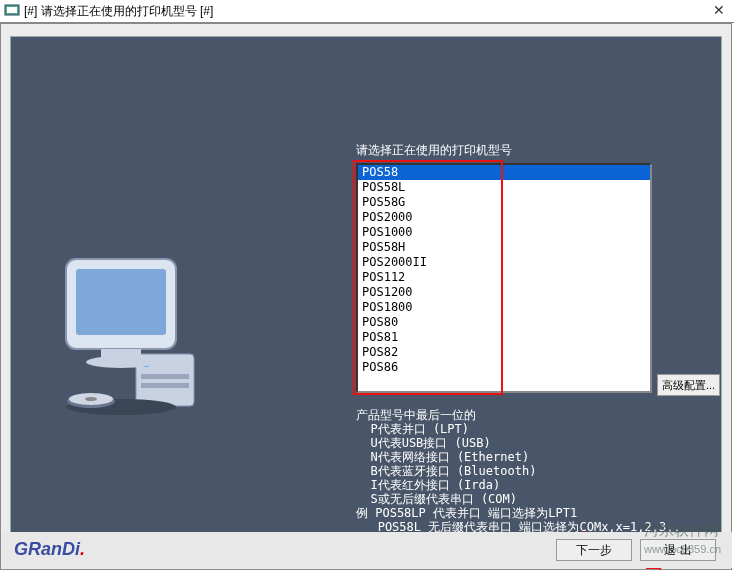  What do you see at coordinates (50, 550) in the screenshot?
I see `brand-logo: GRanDi.` at bounding box center [50, 550].